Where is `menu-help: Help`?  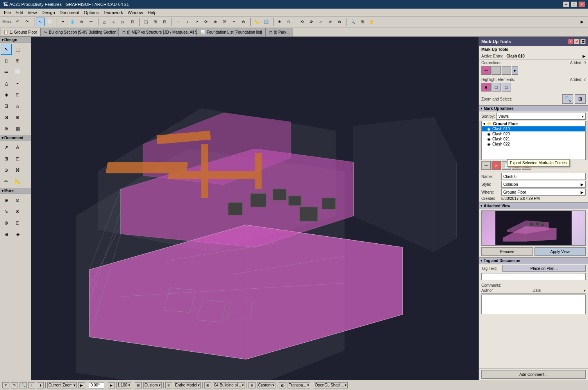
menu-help: Help is located at coordinates (152, 13).